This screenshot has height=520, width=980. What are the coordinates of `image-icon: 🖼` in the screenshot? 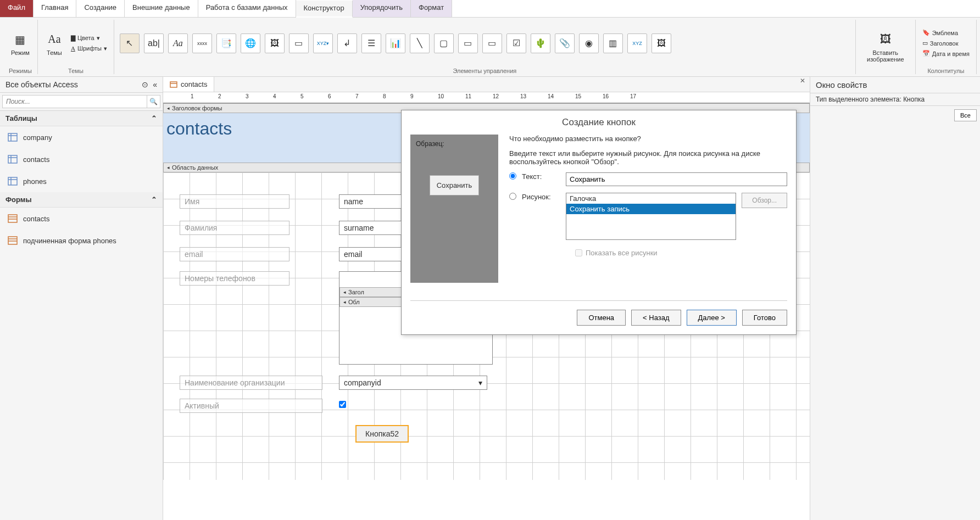 It's located at (886, 40).